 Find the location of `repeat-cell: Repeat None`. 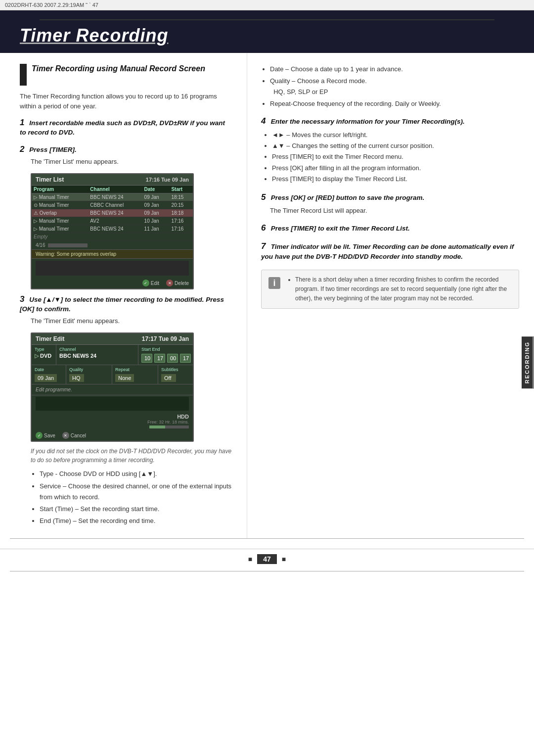

repeat-cell: Repeat None is located at coordinates (135, 375).